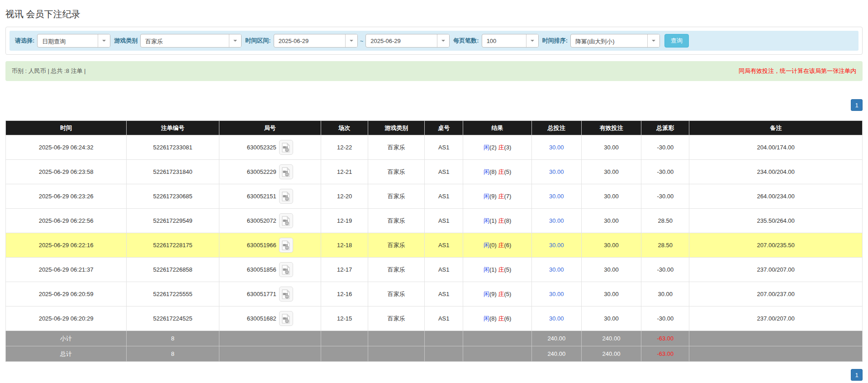 This screenshot has width=868, height=383. I want to click on note-cell: 207.00/237.00, so click(776, 294).